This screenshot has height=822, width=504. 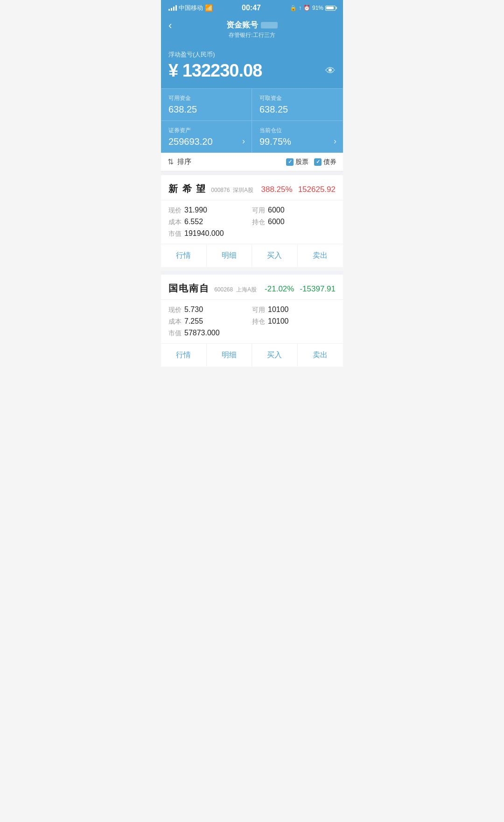 What do you see at coordinates (171, 162) in the screenshot?
I see `sort-icon: ⇅` at bounding box center [171, 162].